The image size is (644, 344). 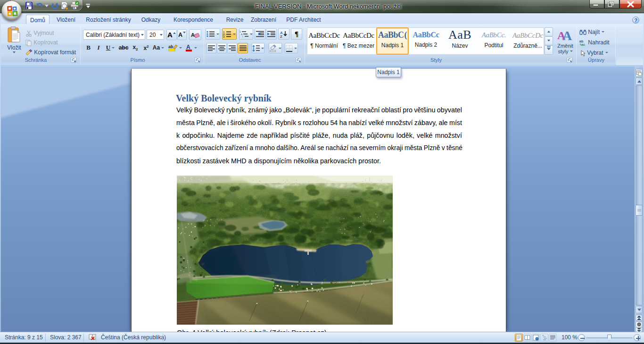 What do you see at coordinates (281, 36) in the screenshot?
I see `svg-text: Z` at bounding box center [281, 36].